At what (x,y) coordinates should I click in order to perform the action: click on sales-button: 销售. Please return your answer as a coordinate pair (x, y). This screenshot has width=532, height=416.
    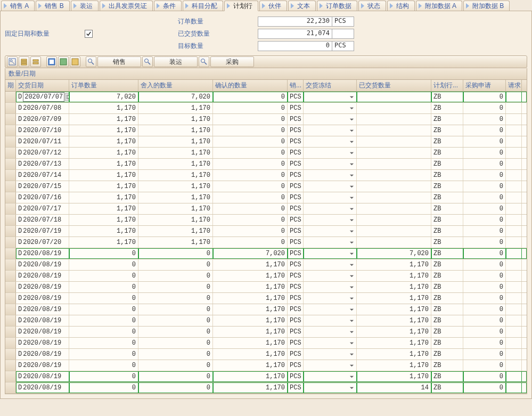
    Looking at the image, I should click on (119, 62).